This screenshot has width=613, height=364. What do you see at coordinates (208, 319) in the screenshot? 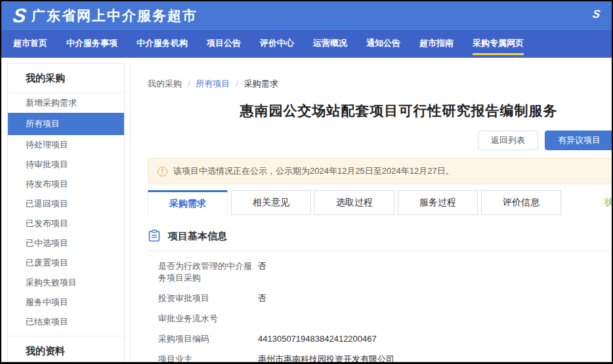
I see `field-label: 审批业务流水号` at bounding box center [208, 319].